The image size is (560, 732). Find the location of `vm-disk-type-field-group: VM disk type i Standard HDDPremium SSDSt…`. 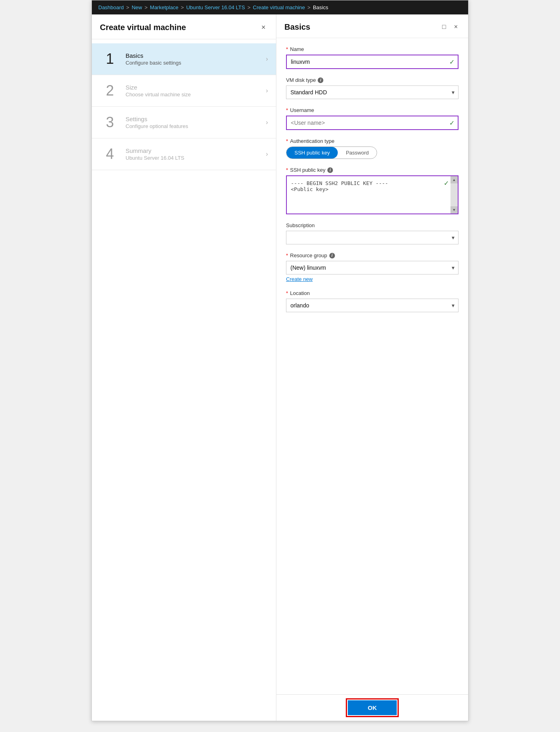

vm-disk-type-field-group: VM disk type i Standard HDDPremium SSDSt… is located at coordinates (372, 88).